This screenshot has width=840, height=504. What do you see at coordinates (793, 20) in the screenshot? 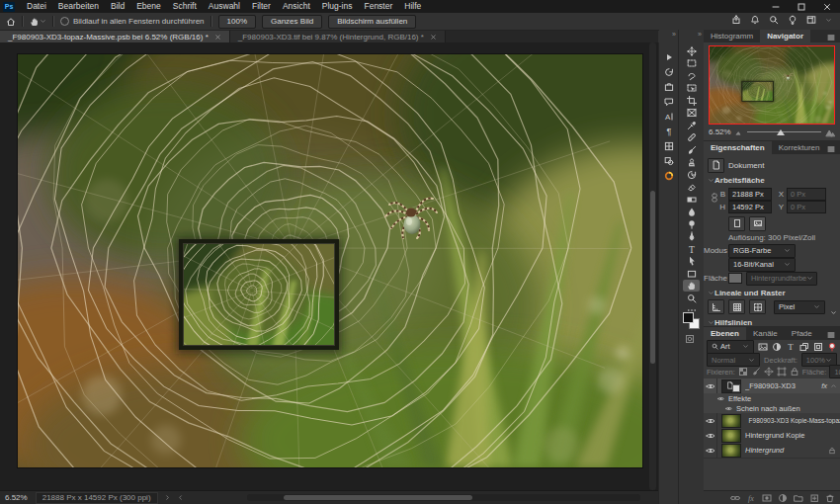
I see `discover-bulb-icon` at bounding box center [793, 20].